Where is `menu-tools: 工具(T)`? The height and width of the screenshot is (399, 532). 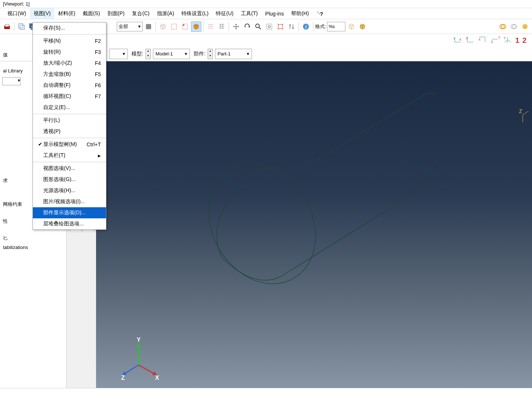
menu-tools: 工具(T) is located at coordinates (249, 13).